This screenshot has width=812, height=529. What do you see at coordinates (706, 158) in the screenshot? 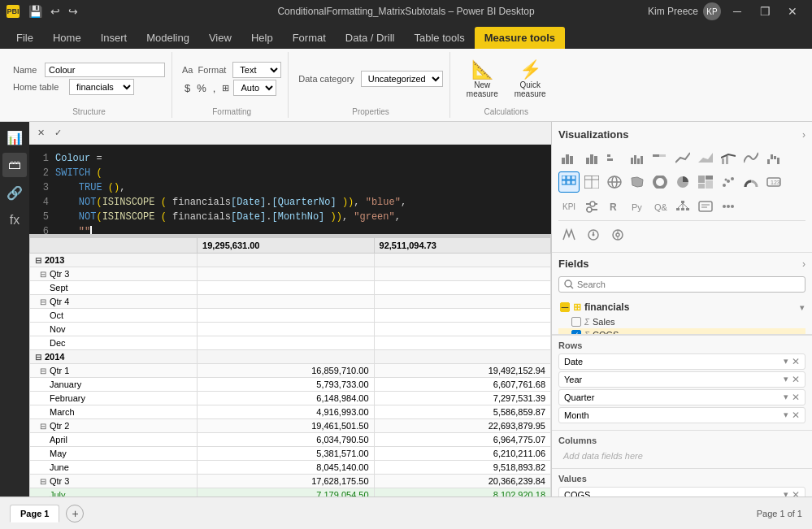
I see `viz-icon-area` at bounding box center [706, 158].